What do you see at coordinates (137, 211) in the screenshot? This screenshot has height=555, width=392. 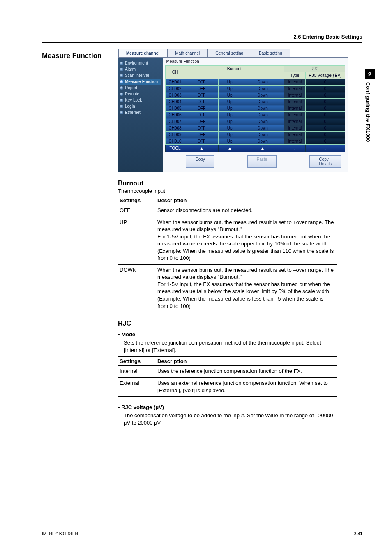 I see `cell-setting: OFF` at bounding box center [137, 211].